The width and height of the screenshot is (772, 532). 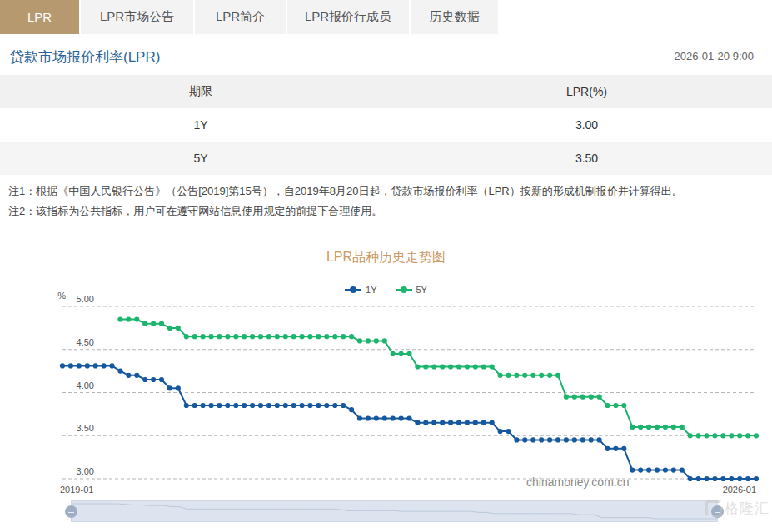 I want to click on table-row-5y: 5Y 3.50, so click(x=386, y=158).